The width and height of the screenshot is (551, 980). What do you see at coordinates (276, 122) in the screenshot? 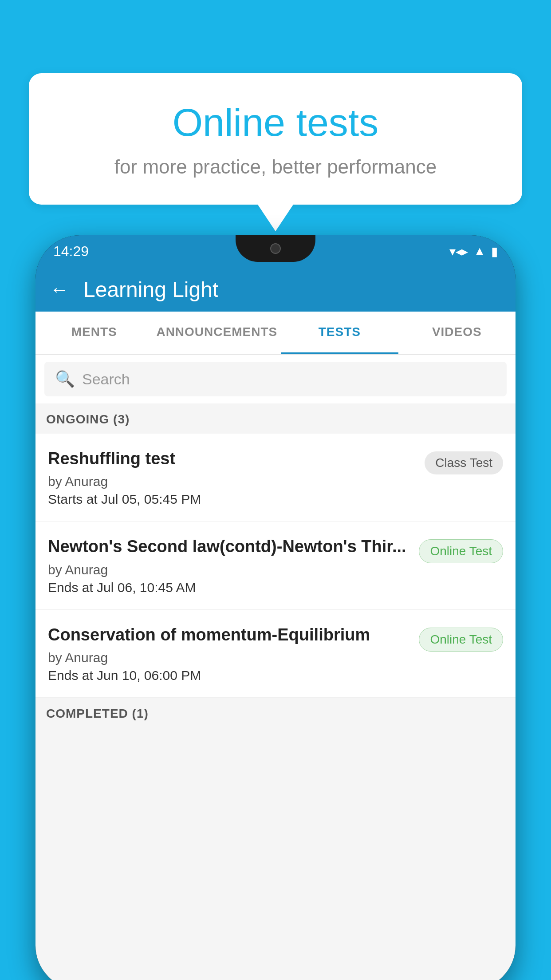
I see `speech-bubble-title: Online tests` at bounding box center [276, 122].